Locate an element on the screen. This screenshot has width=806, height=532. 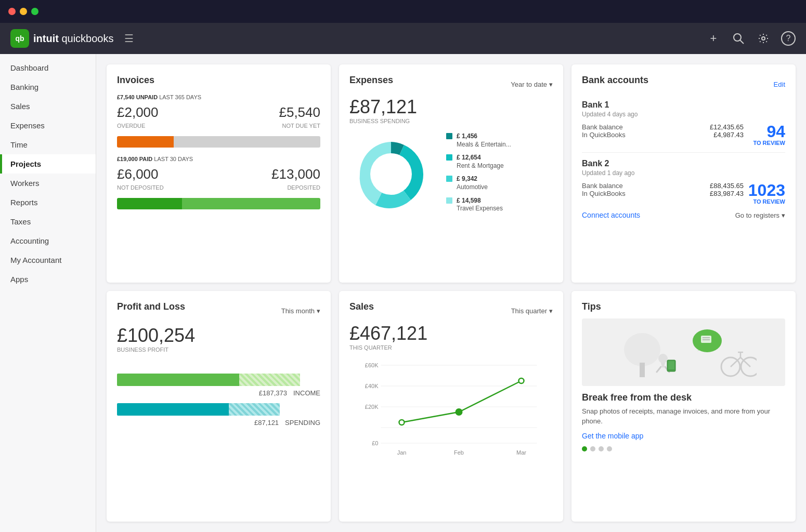
expenses-donut-legend: £ 1,456 Meals & Entertain... £ 12,654 Re… is located at coordinates (451, 176).